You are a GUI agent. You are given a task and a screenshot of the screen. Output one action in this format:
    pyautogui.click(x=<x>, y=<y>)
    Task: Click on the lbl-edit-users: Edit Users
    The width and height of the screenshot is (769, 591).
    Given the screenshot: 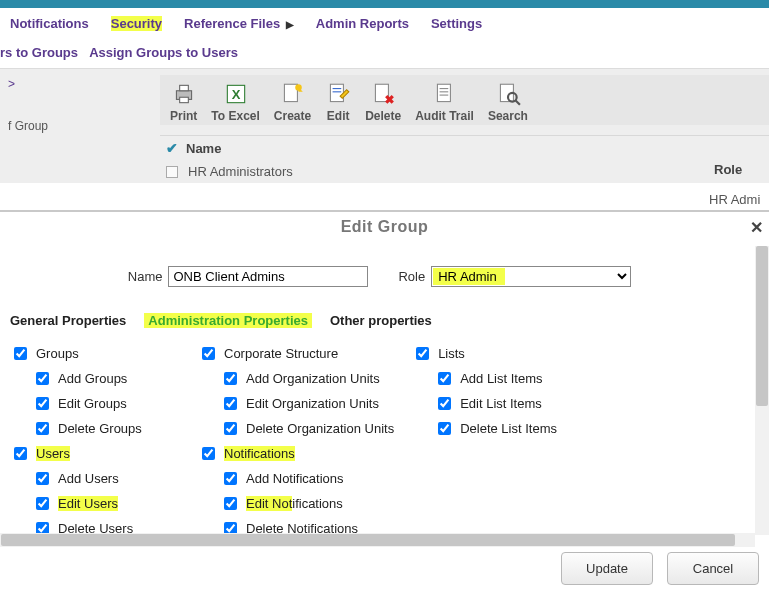 What is the action you would take?
    pyautogui.click(x=88, y=504)
    